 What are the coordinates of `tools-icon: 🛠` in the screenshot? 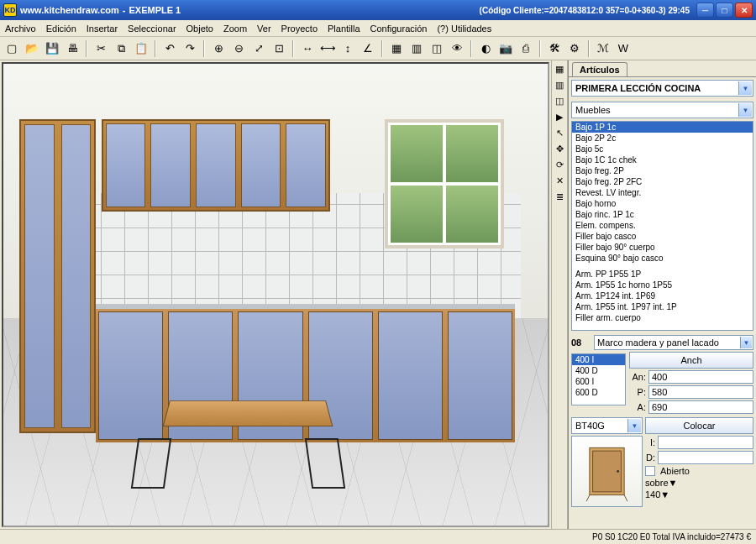 It's located at (554, 49).